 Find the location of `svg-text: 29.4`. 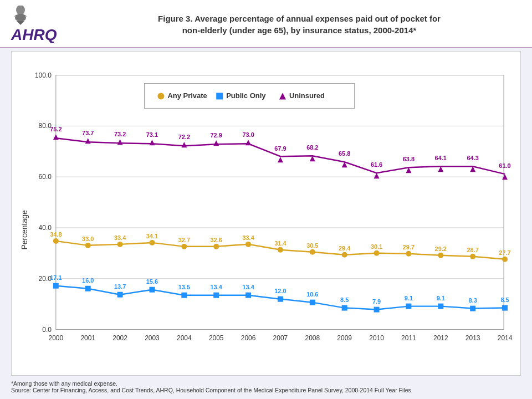

svg-text: 29.4 is located at coordinates (345, 248).